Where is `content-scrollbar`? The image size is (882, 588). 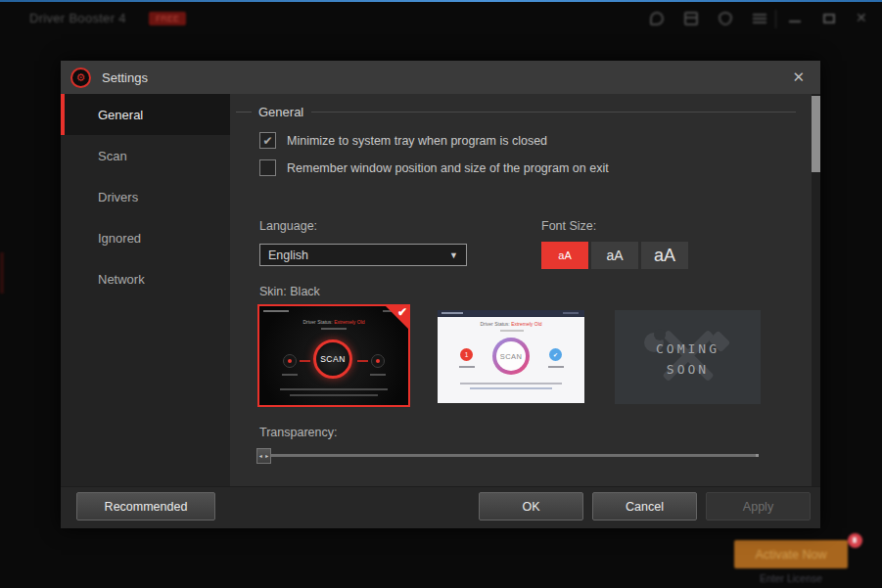 content-scrollbar is located at coordinates (816, 290).